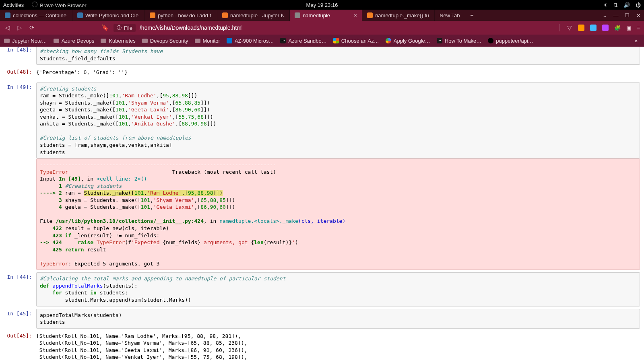 The height and width of the screenshot is (362, 644). I want to click on menu-icon: ≡, so click(638, 28).